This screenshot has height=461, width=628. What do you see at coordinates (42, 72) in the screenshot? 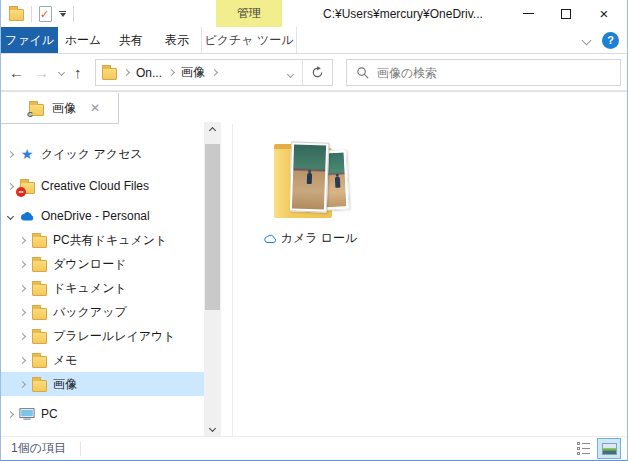
I see `forward-button: →` at bounding box center [42, 72].